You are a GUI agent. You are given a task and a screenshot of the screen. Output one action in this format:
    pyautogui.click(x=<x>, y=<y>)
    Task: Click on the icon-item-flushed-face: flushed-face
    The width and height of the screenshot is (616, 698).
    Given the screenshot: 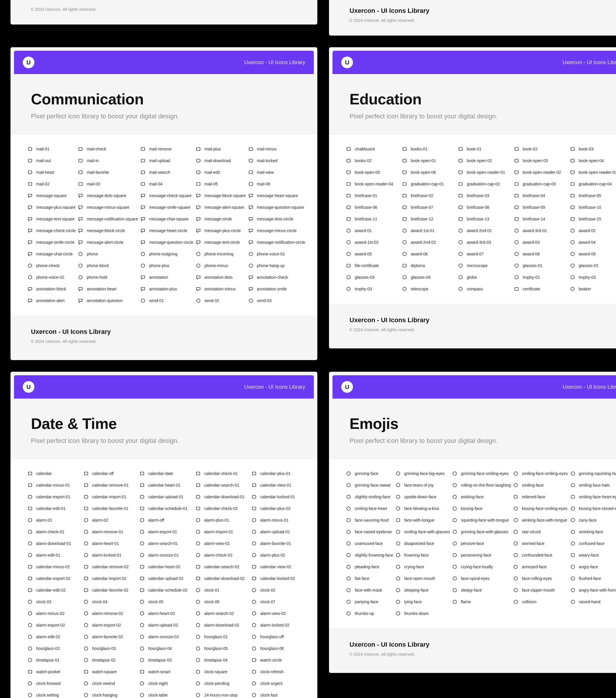 What is the action you would take?
    pyautogui.click(x=593, y=578)
    